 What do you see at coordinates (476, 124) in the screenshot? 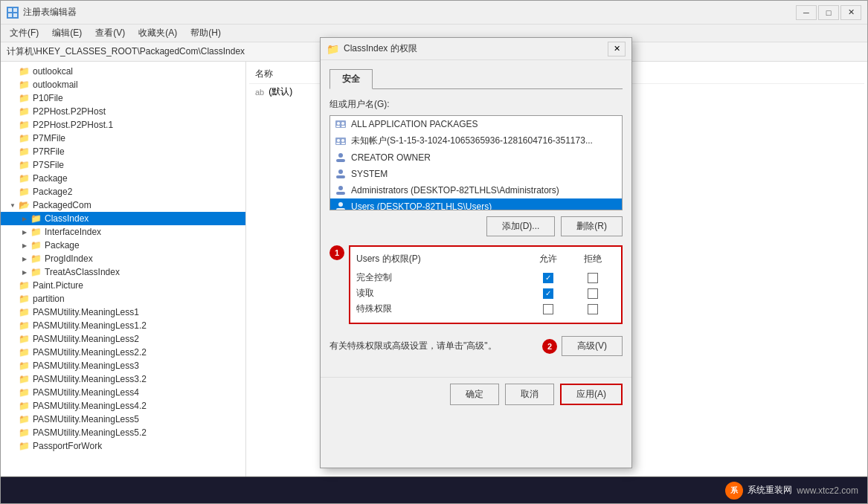
I see `user-list-item: ALL APPLICATION PACKAGES` at bounding box center [476, 124].